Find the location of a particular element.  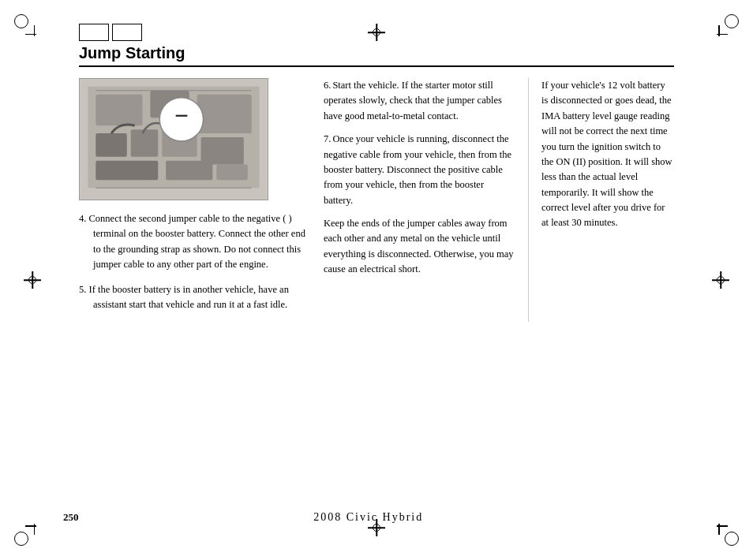

crosshair-left is located at coordinates (32, 280).